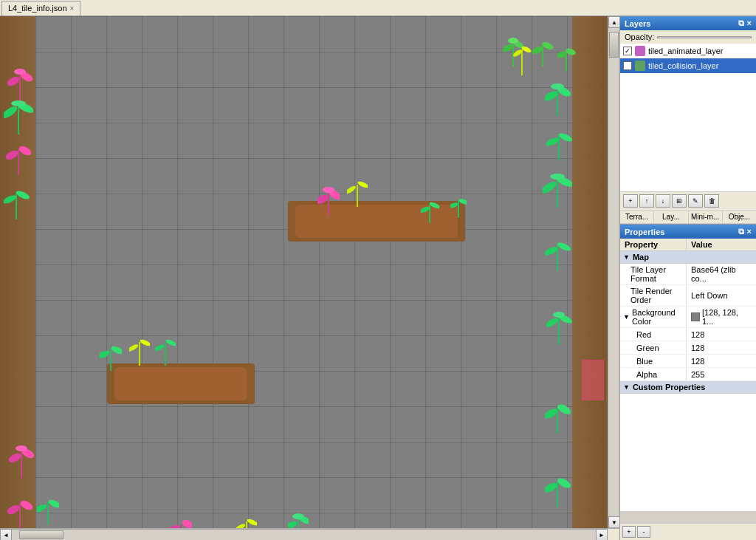 Image resolution: width=756 pixels, height=540 pixels. Describe the element at coordinates (21, 508) in the screenshot. I see `plant-lower-left-pink2` at that location.